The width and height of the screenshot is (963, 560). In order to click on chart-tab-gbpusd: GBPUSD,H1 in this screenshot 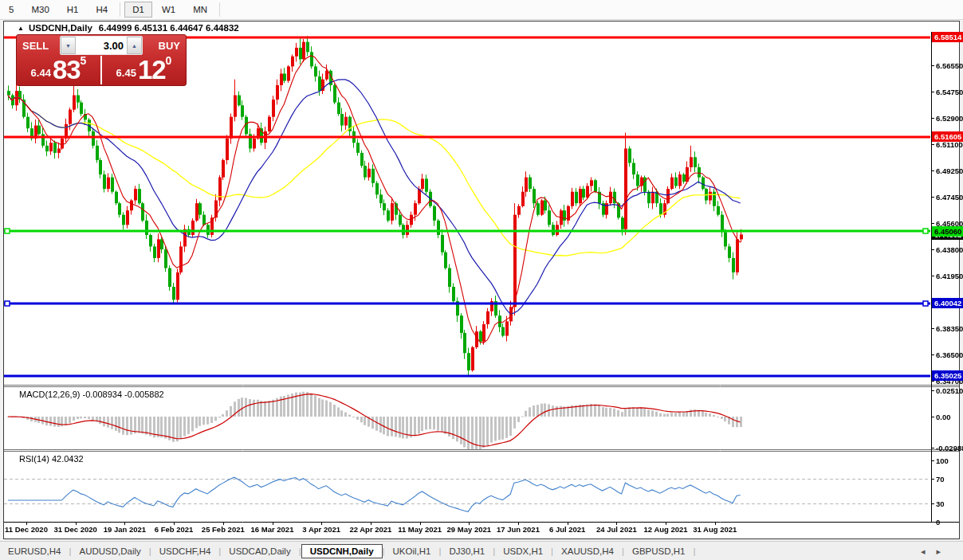, I will do `click(658, 551)`.